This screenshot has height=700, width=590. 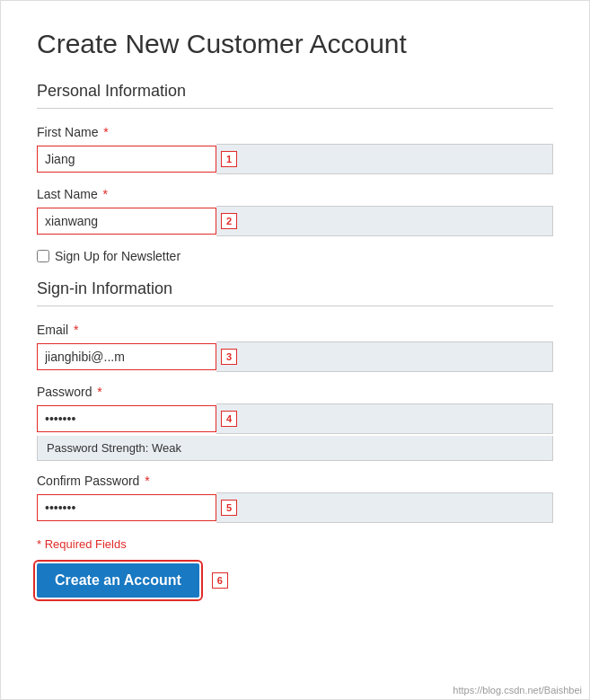 What do you see at coordinates (127, 357) in the screenshot?
I see `email-input` at bounding box center [127, 357].